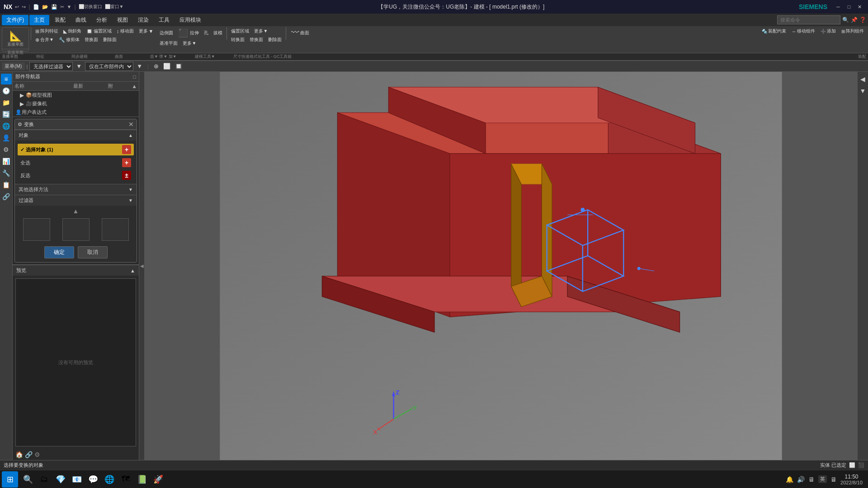  Describe the element at coordinates (123, 20) in the screenshot. I see `menu-view: 视图` at that location.